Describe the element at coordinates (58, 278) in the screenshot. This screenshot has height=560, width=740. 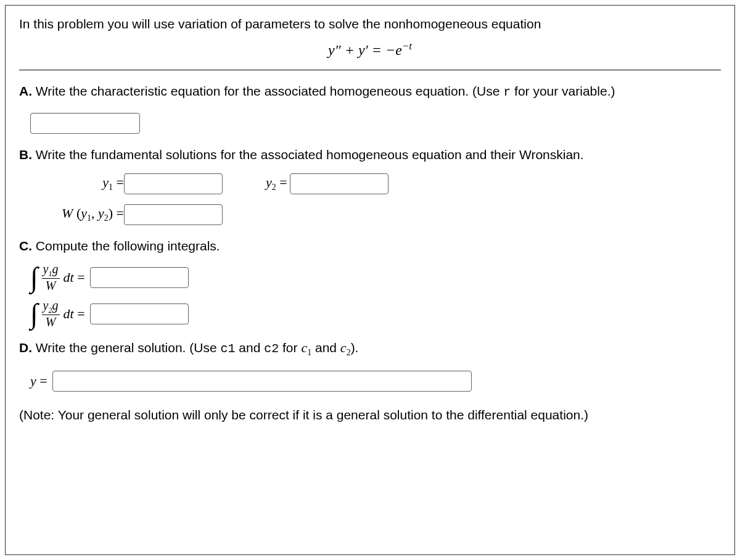
I see `integral-1-expression: ∫ y1g W dt =` at that location.